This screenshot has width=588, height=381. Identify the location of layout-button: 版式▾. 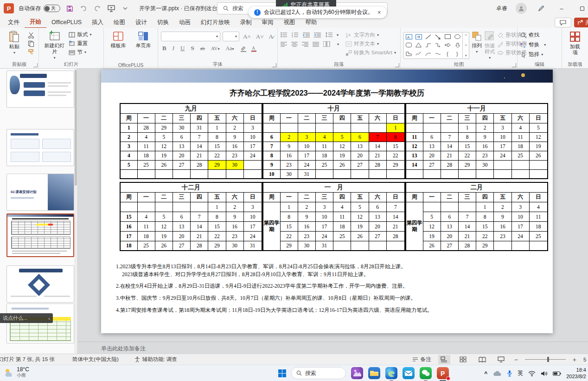
(80, 34).